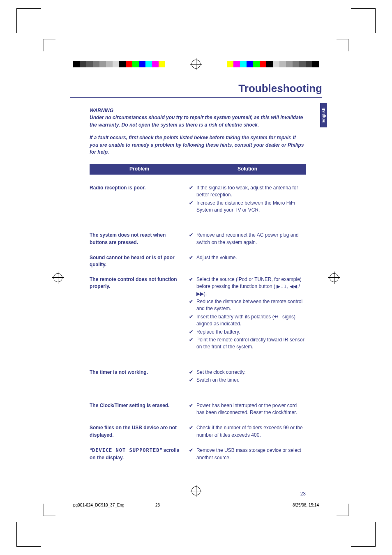  I want to click on color-calibration-bar, so click(273, 64).